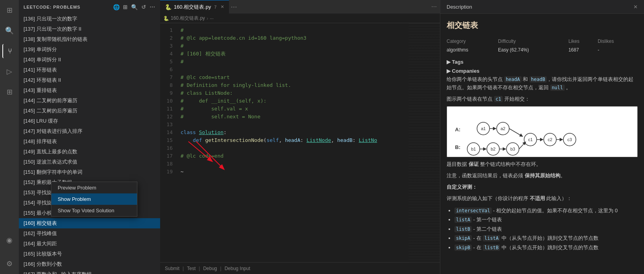  What do you see at coordinates (89, 152) in the screenshot?
I see `sidebar-item-149: [149] 直线上最多的点数` at bounding box center [89, 152].